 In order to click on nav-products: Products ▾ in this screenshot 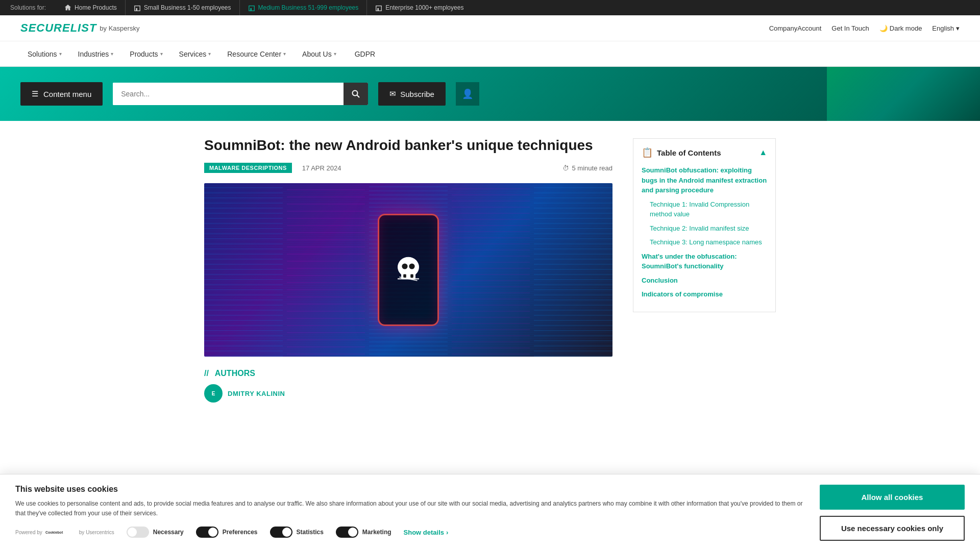, I will do `click(146, 54)`.